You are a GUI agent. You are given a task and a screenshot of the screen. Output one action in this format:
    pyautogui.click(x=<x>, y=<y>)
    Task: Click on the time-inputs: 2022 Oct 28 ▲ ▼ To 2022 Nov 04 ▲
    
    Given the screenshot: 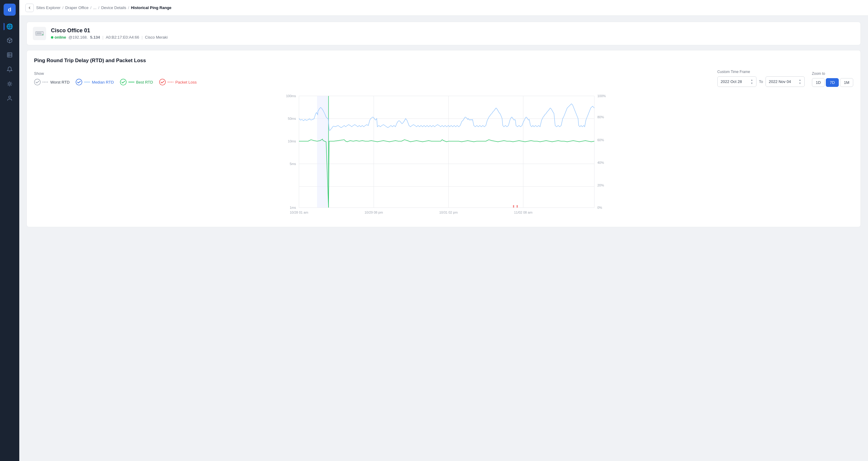 What is the action you would take?
    pyautogui.click(x=761, y=82)
    